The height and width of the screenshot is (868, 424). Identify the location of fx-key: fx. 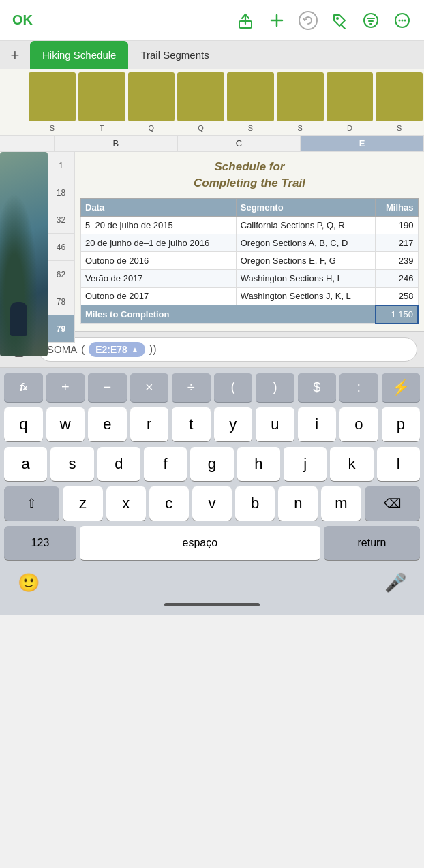
(23, 388).